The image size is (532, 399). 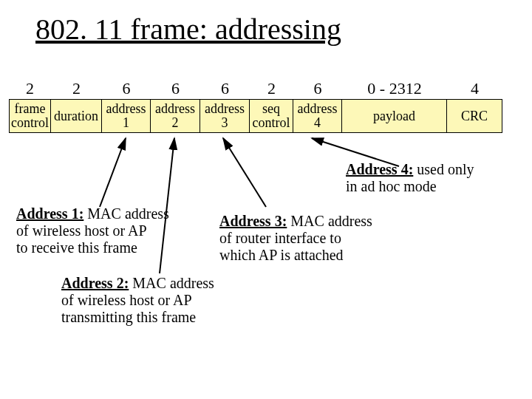 I want to click on field-address-3: address3, so click(x=225, y=116).